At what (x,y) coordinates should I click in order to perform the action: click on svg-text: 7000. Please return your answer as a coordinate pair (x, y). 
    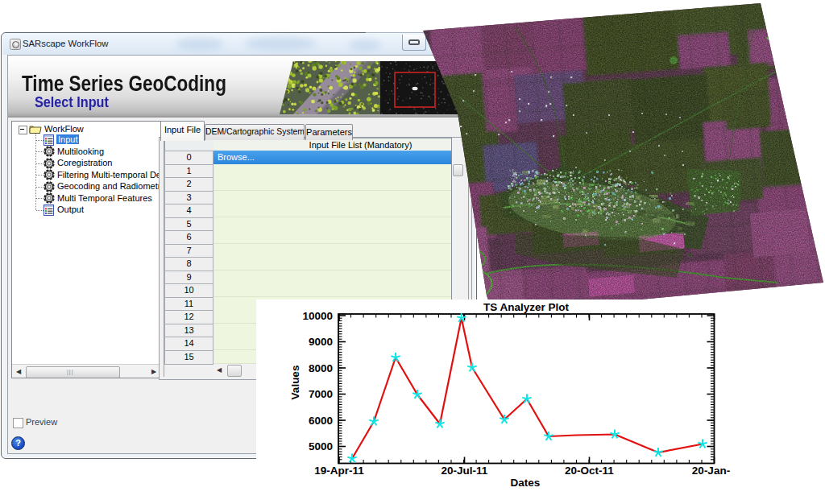
    Looking at the image, I should click on (321, 395).